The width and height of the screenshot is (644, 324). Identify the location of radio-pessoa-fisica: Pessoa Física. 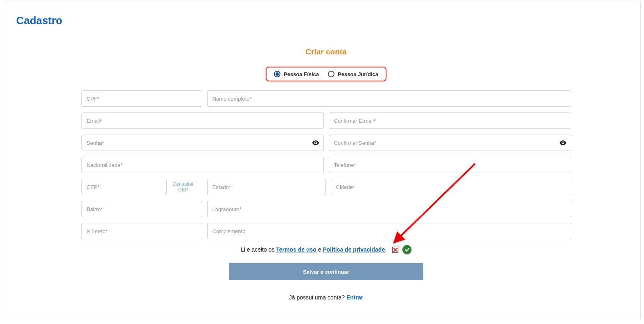
(296, 74).